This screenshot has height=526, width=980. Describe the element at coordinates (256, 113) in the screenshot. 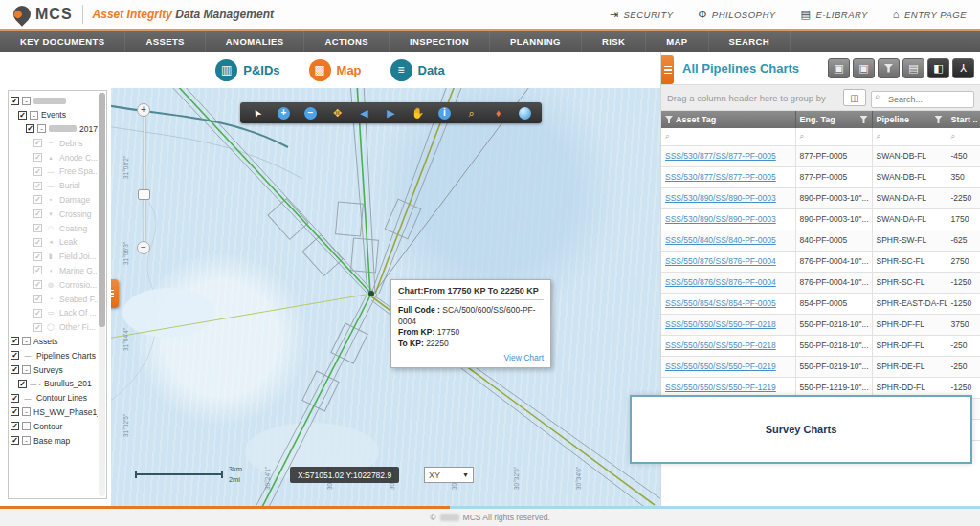

I see `pointer-tool-button: ➤` at that location.